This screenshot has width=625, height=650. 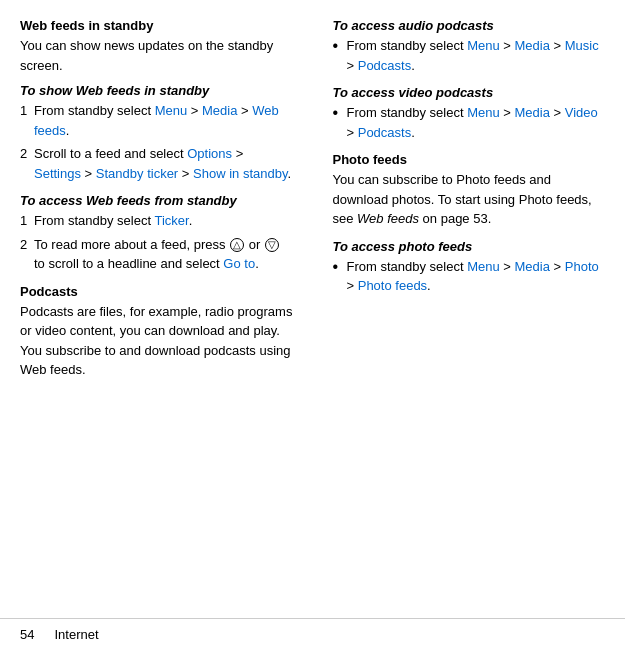 What do you see at coordinates (220, 110) in the screenshot?
I see `media-link-1: Media` at bounding box center [220, 110].